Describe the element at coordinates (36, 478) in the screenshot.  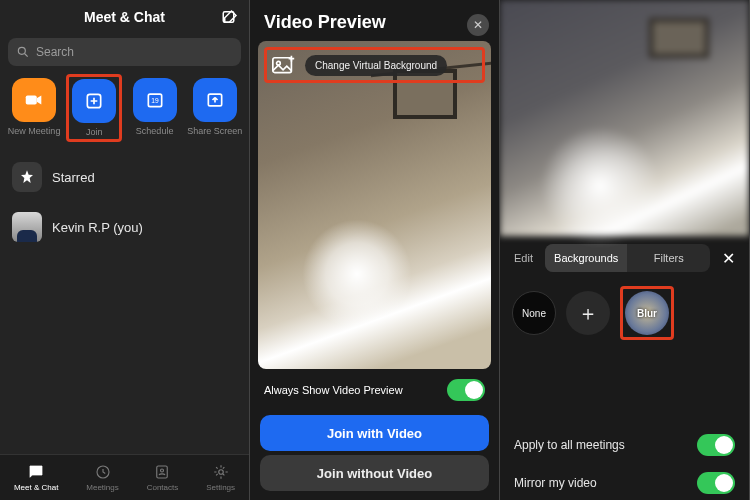
I see `tab-meet-chat: Meet & Chat` at that location.